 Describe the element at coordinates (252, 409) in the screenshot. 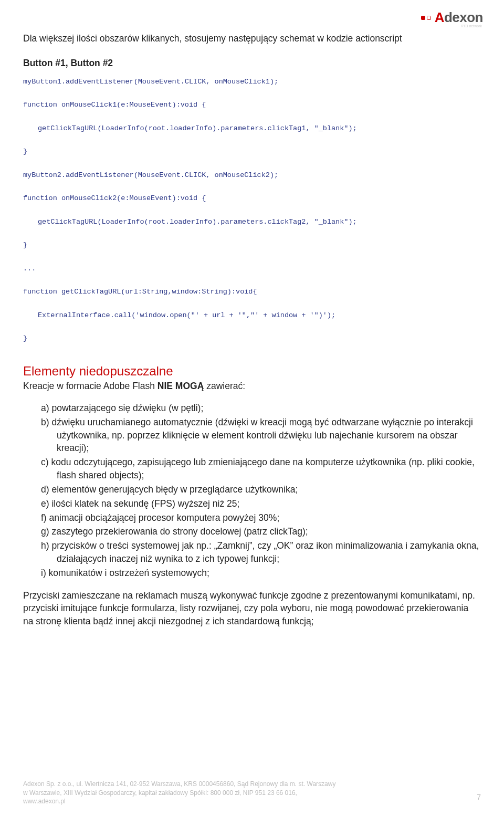

I see `list-item: a) powtarzającego się dźwięku (w pętli);` at that location.